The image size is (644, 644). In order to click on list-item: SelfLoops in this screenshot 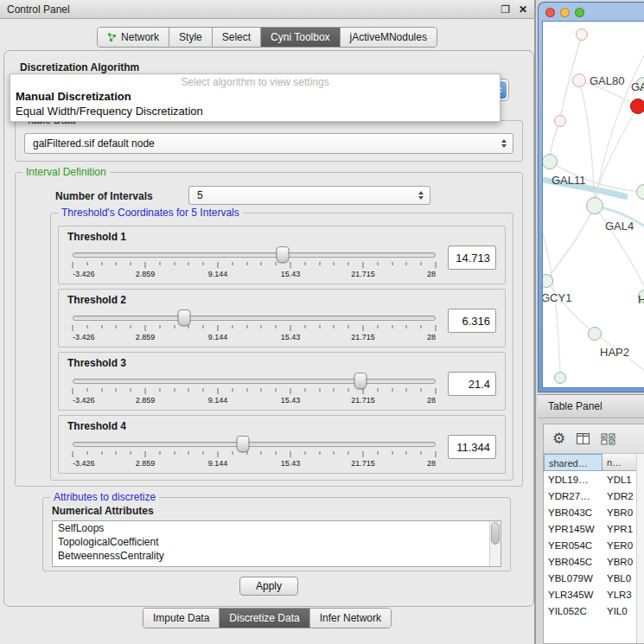, I will do `click(277, 528)`.